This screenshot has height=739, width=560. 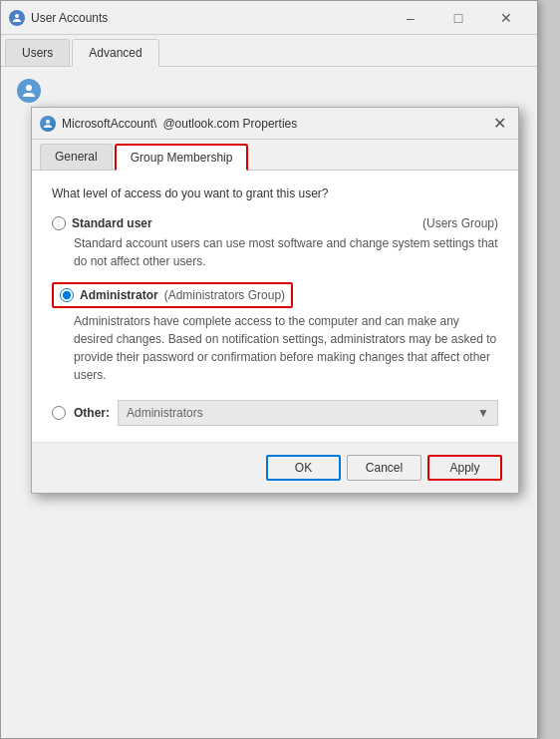 What do you see at coordinates (92, 413) in the screenshot?
I see `other-label: Other:` at bounding box center [92, 413].